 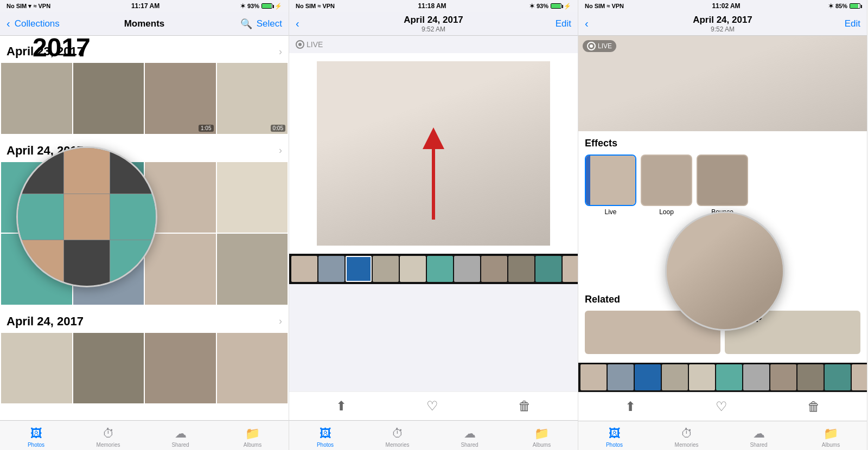 I want to click on photos-tab-icon-3: 🖼, so click(x=615, y=434).